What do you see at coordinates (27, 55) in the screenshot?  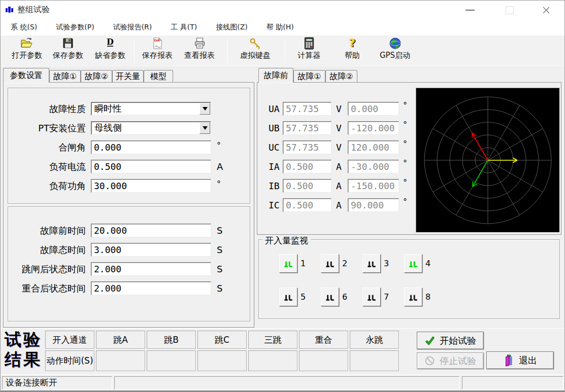 I see `toolbar-button-label: 打开参数` at bounding box center [27, 55].